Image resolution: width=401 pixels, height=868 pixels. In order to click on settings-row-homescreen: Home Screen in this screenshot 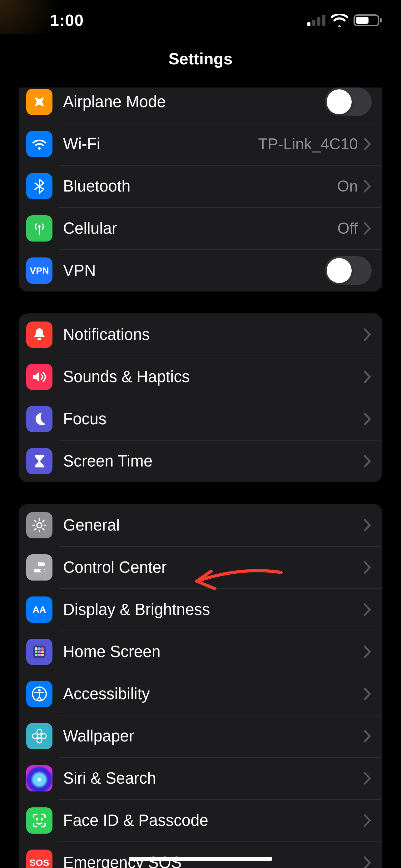, I will do `click(201, 652)`.